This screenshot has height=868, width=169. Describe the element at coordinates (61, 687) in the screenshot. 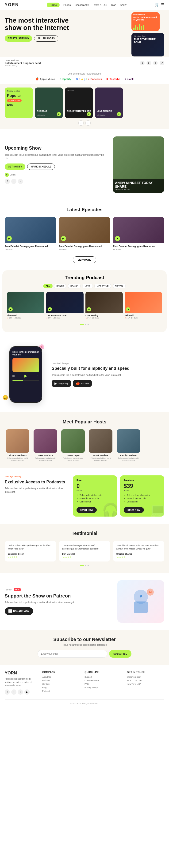

I see `footer-link-blog: Blog` at that location.